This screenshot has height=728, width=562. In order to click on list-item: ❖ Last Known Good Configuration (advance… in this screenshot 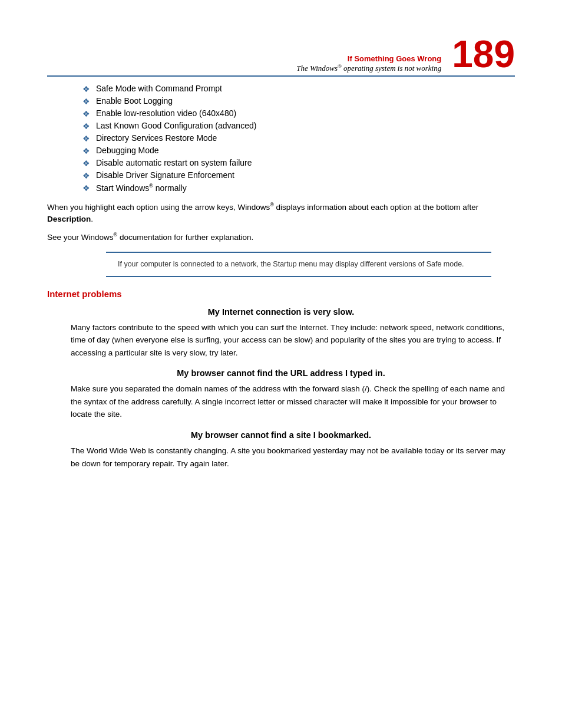, I will do `click(299, 126)`.